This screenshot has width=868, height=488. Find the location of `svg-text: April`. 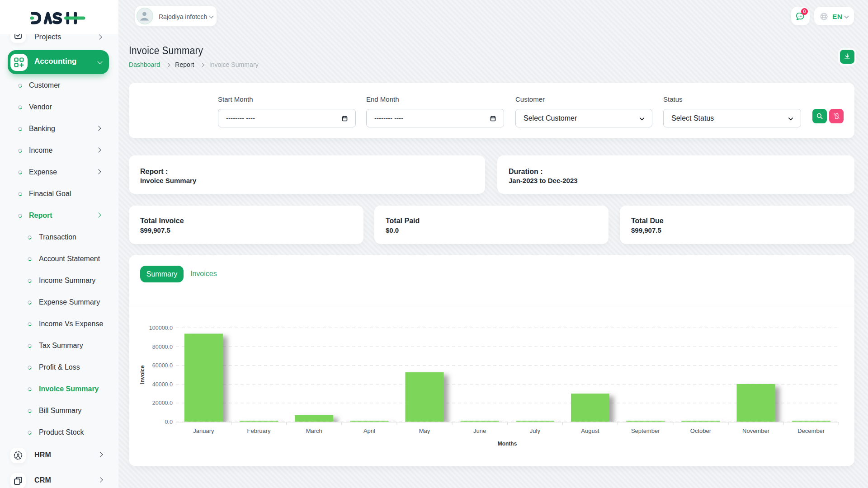

svg-text: April is located at coordinates (369, 431).